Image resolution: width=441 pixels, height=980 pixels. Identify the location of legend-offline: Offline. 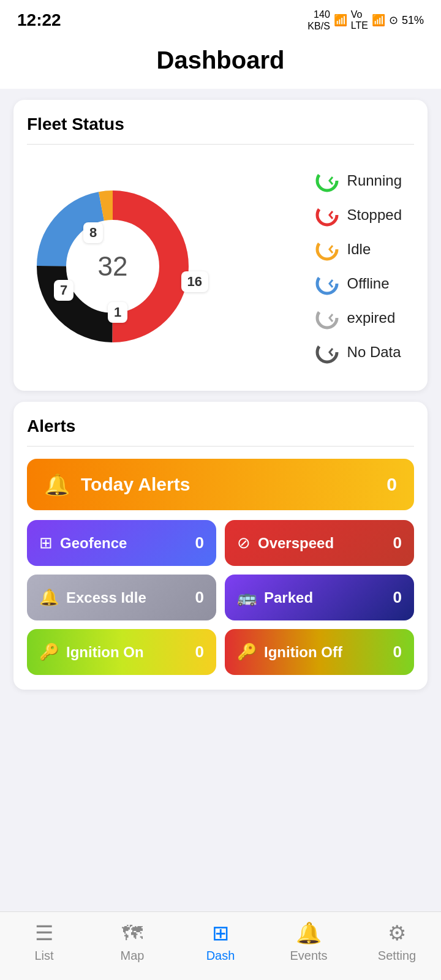
(359, 284).